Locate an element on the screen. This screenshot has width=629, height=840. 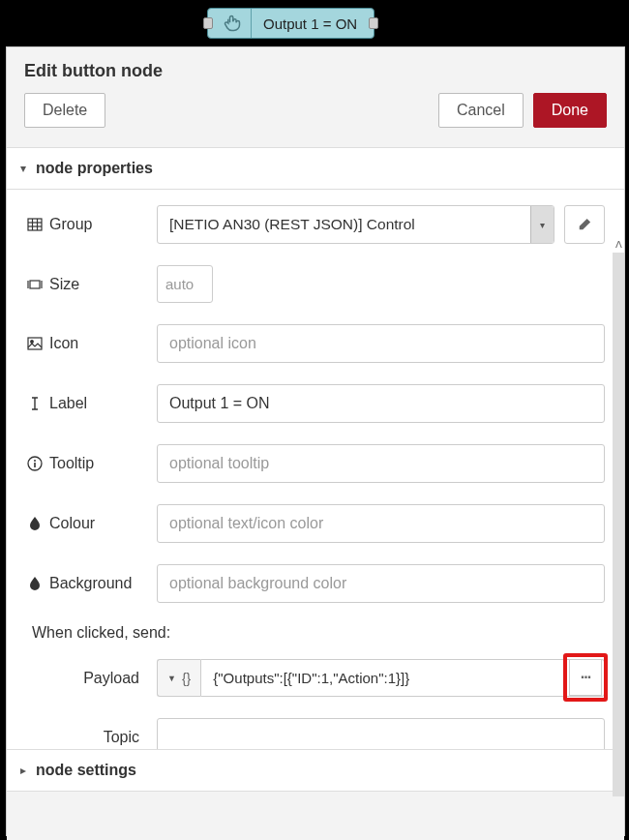
panel-header: Edit button node Delete Cancel Done is located at coordinates (315, 98).